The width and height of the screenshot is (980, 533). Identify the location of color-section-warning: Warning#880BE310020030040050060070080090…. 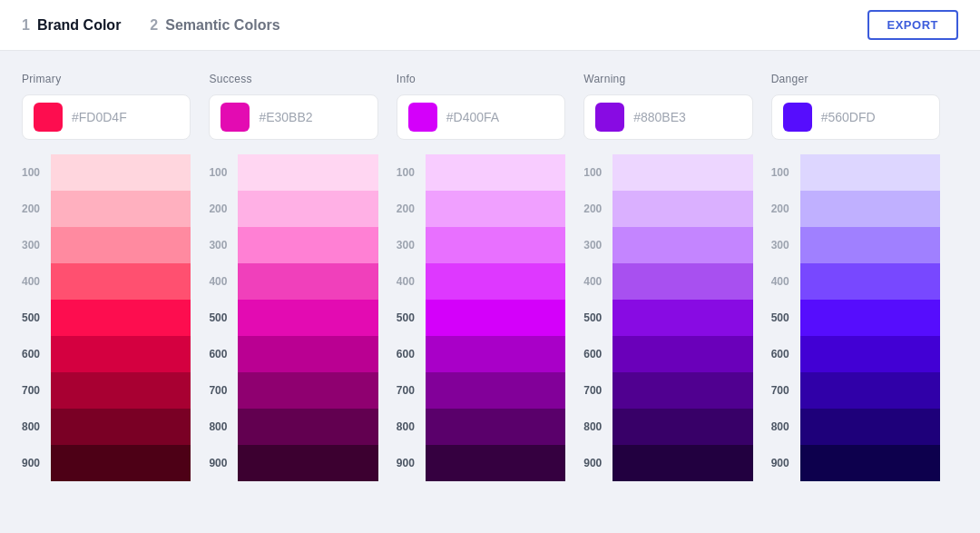
(677, 277).